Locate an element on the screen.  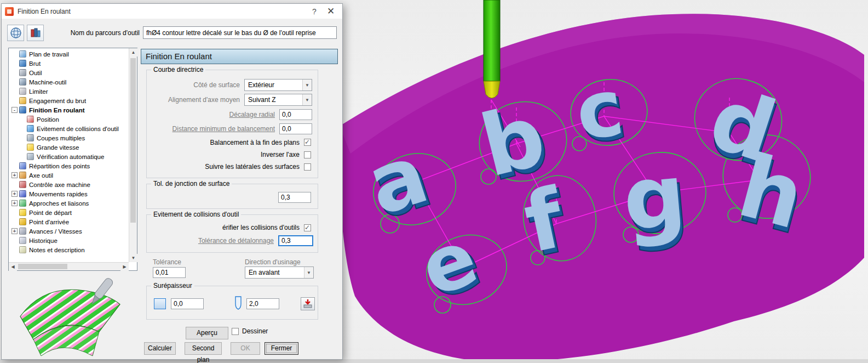
scroll-left-icon: ◀ is located at coordinates (13, 266).